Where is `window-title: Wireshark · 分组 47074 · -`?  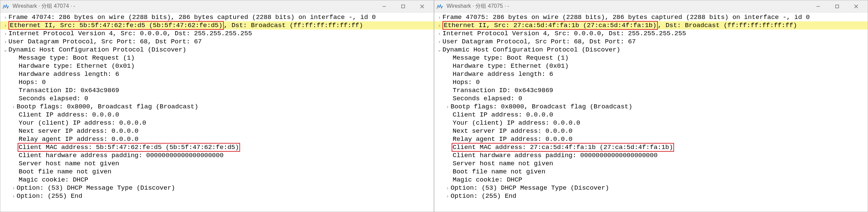
window-title: Wireshark · 分组 47074 · - is located at coordinates (194, 6).